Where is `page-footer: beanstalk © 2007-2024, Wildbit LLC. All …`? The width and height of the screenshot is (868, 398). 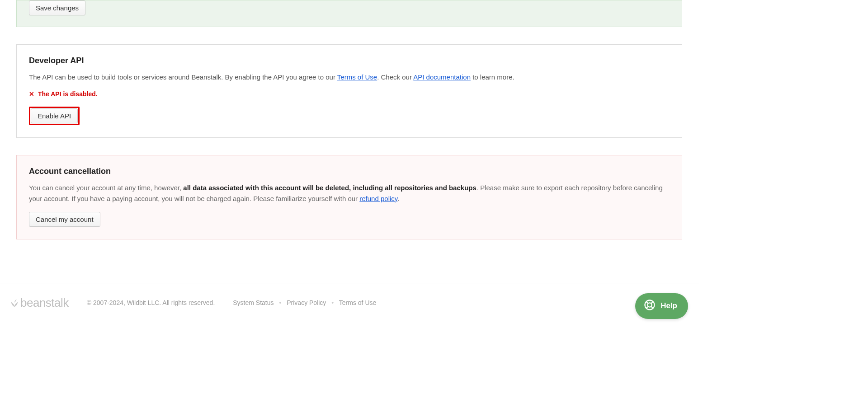 page-footer: beanstalk © 2007-2024, Wildbit LLC. All … is located at coordinates (349, 306).